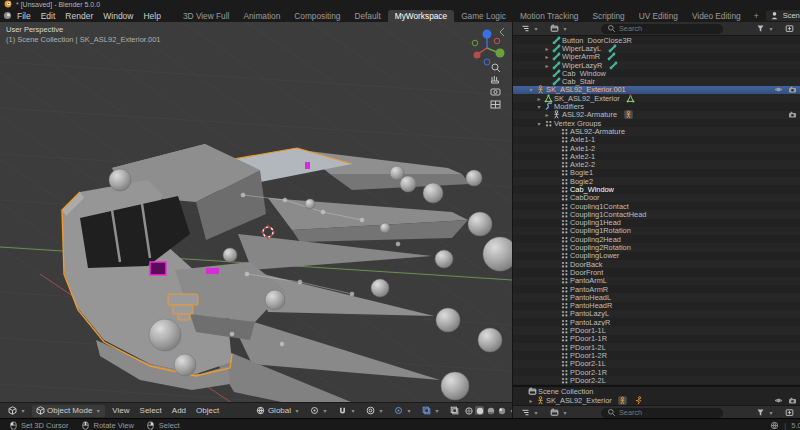 This screenshot has width=800, height=430. What do you see at coordinates (656, 330) in the screenshot?
I see `outliner-row-pdoor1-1l: PDoor1-1L` at bounding box center [656, 330].